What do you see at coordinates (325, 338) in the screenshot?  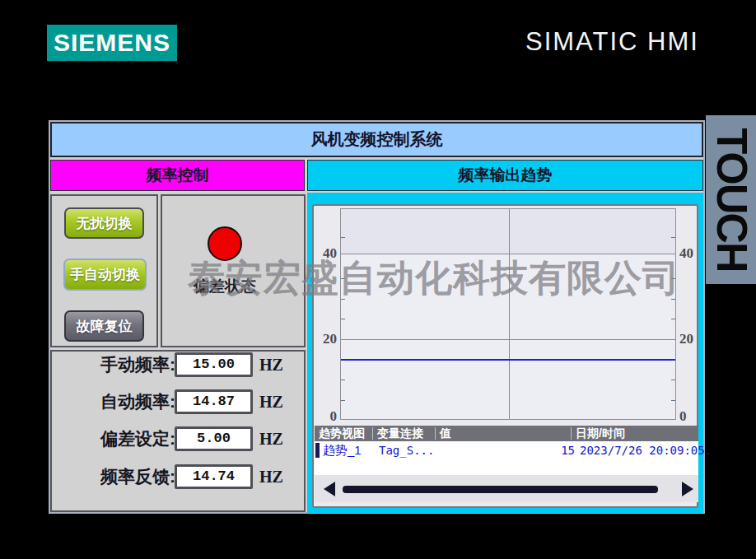 I see `yaxis-left-tick-20: 20` at bounding box center [325, 338].